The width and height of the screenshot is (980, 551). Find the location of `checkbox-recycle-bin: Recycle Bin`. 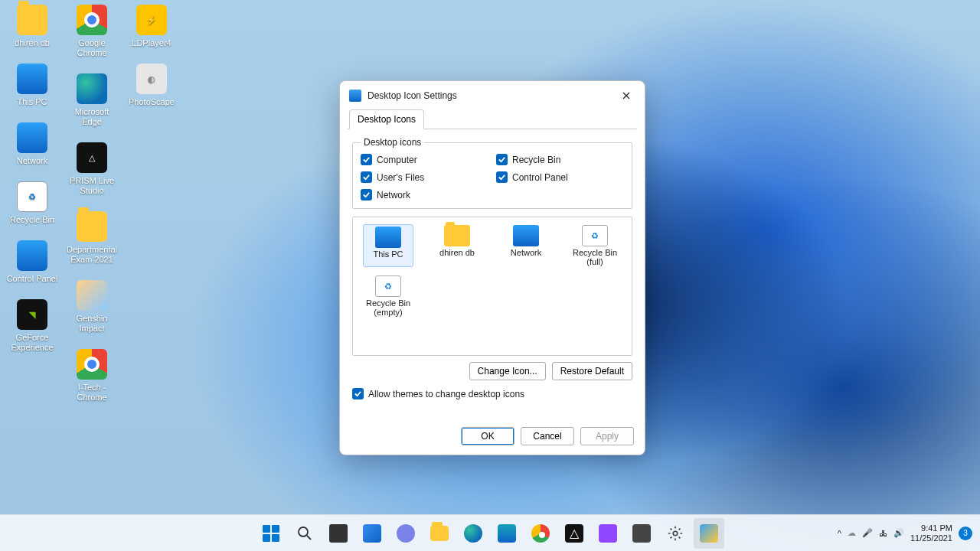

checkbox-recycle-bin: Recycle Bin is located at coordinates (560, 159).